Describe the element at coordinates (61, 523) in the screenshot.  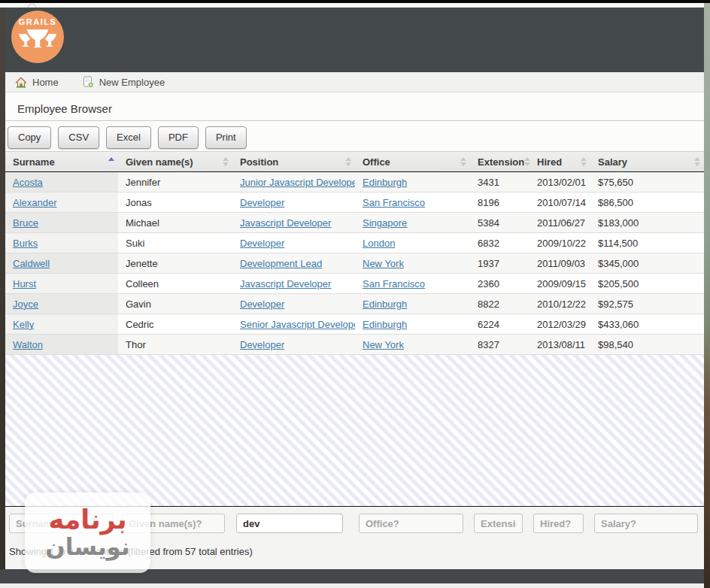
I see `filter-input-surname` at that location.